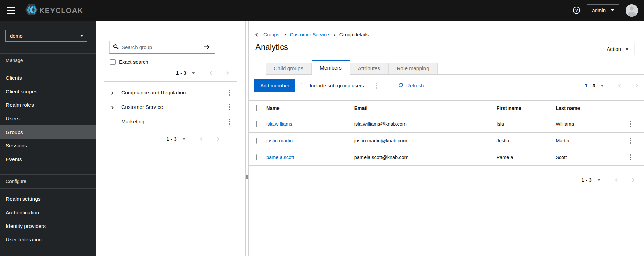 This screenshot has width=644, height=256. Describe the element at coordinates (116, 47) in the screenshot. I see `search-icon` at that location.